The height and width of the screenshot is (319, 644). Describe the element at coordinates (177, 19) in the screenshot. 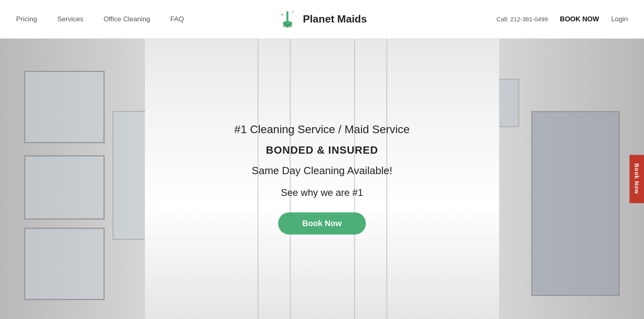

I see `nav-faq: FAQ` at that location.